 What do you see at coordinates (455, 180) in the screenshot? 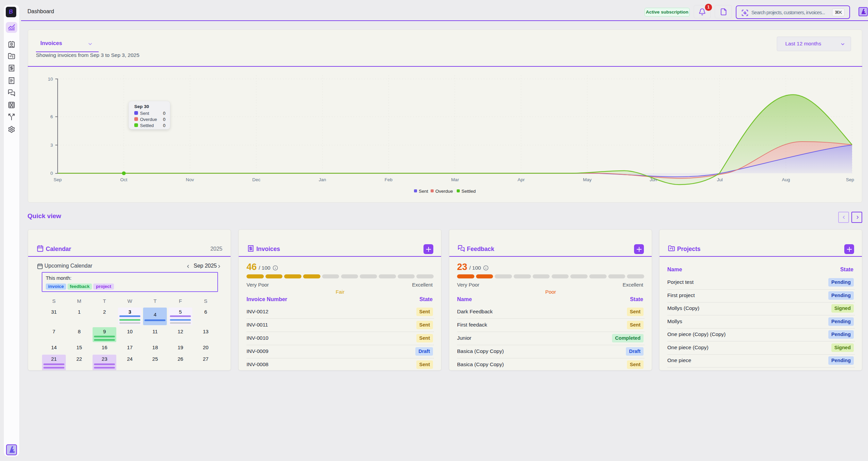
I see `svg-text: Mar` at bounding box center [455, 180].